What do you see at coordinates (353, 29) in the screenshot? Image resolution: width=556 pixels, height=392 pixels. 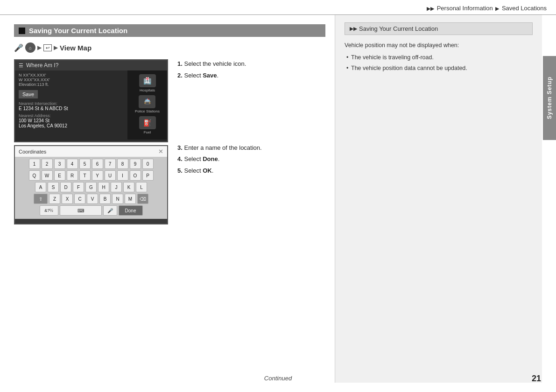 I see `section-arrow-icon: ▶▶` at bounding box center [353, 29].